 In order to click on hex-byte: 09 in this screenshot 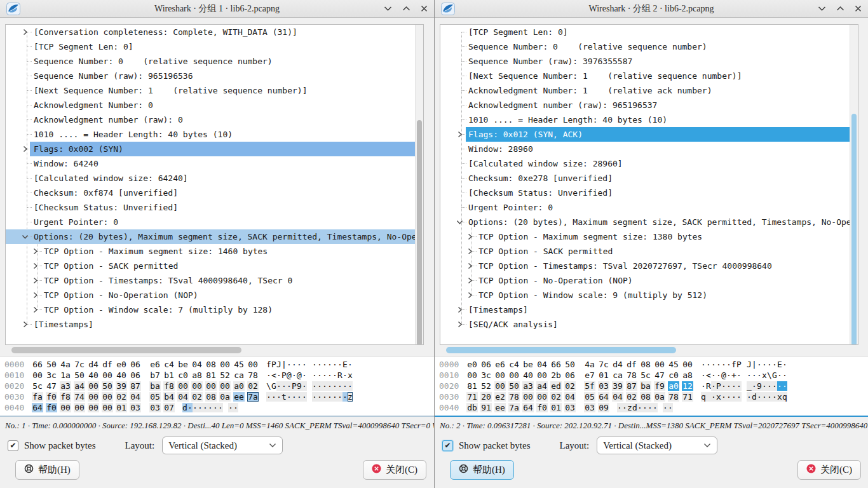, I will do `click(604, 408)`.